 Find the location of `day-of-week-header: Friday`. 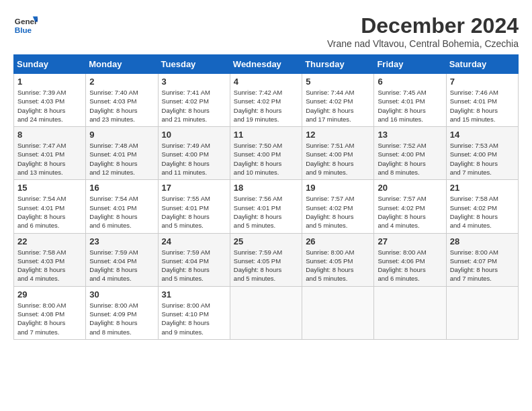

day-of-week-header: Friday is located at coordinates (410, 64).